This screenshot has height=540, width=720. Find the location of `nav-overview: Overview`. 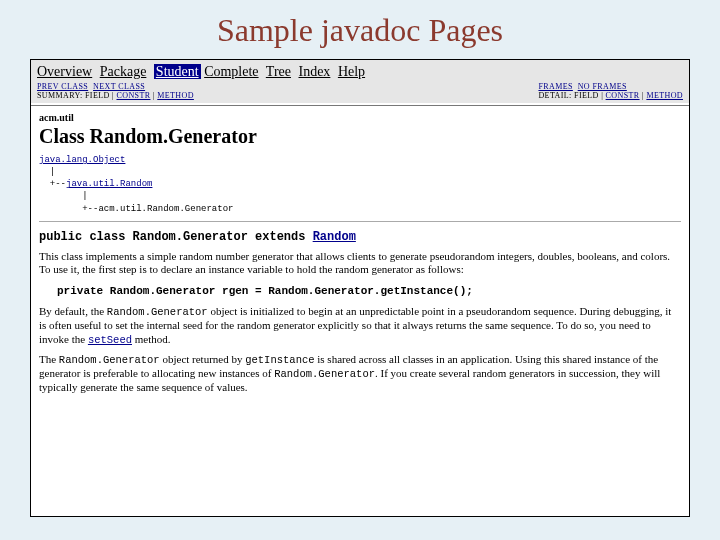

nav-overview: Overview is located at coordinates (64, 72).